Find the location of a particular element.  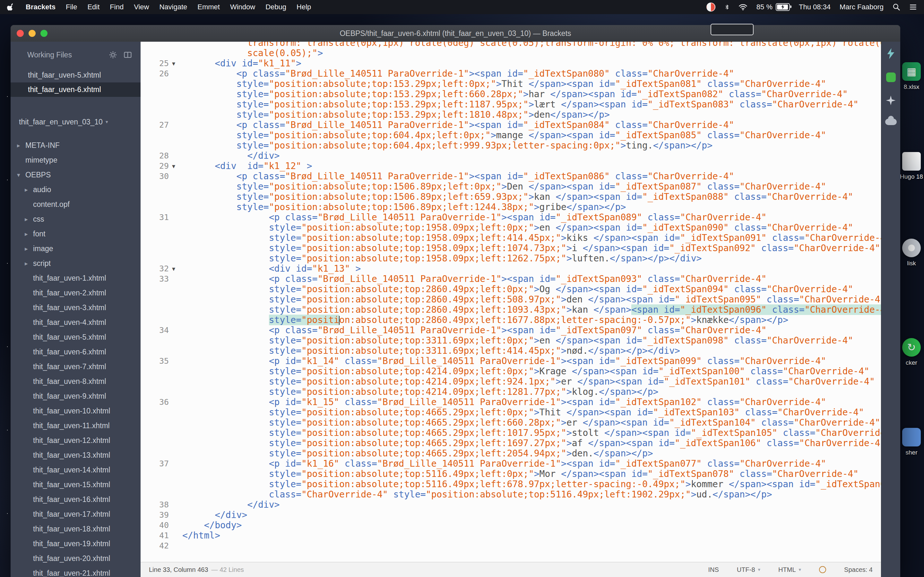

code-row: 34 <p class="Brød_Lille_140511 ParaOverr… is located at coordinates (511, 330).